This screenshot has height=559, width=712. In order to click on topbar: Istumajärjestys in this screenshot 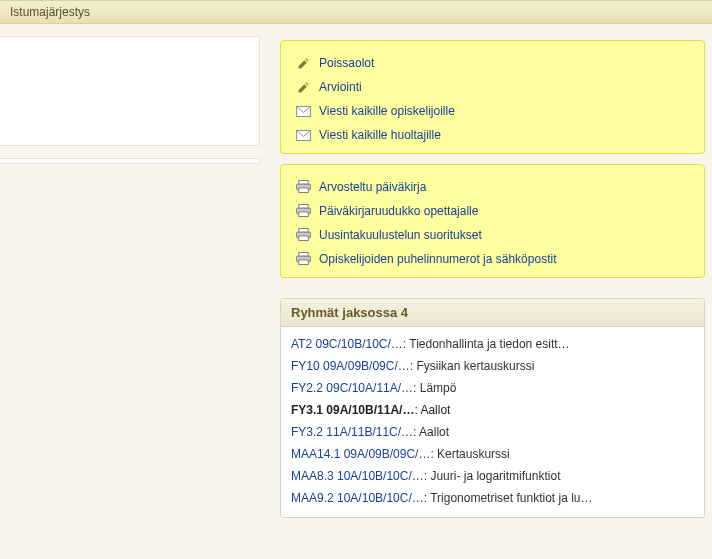, I will do `click(356, 12)`.